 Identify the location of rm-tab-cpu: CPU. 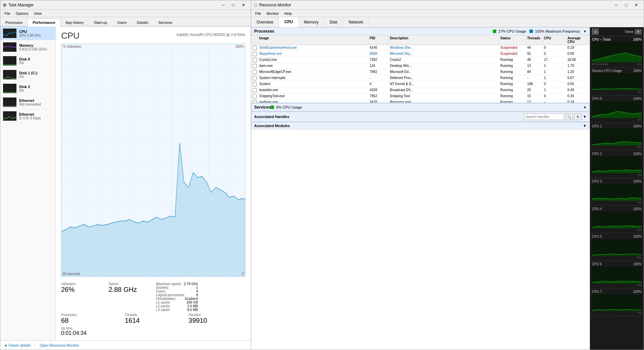
(289, 22).